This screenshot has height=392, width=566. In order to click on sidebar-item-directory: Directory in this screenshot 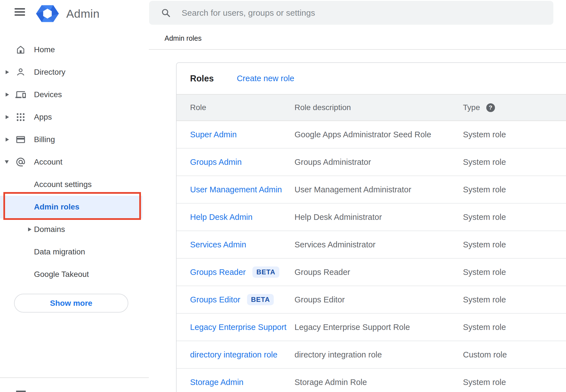, I will do `click(74, 72)`.